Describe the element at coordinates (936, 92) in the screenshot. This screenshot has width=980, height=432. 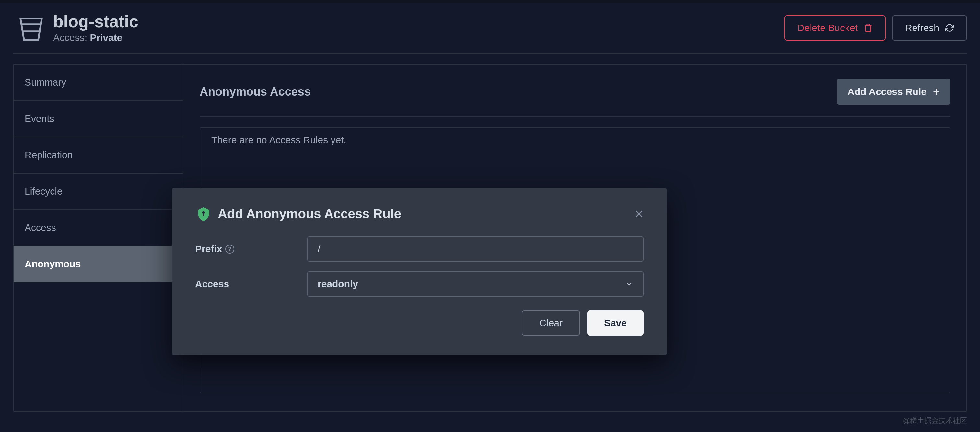
I see `plus-icon: +` at that location.